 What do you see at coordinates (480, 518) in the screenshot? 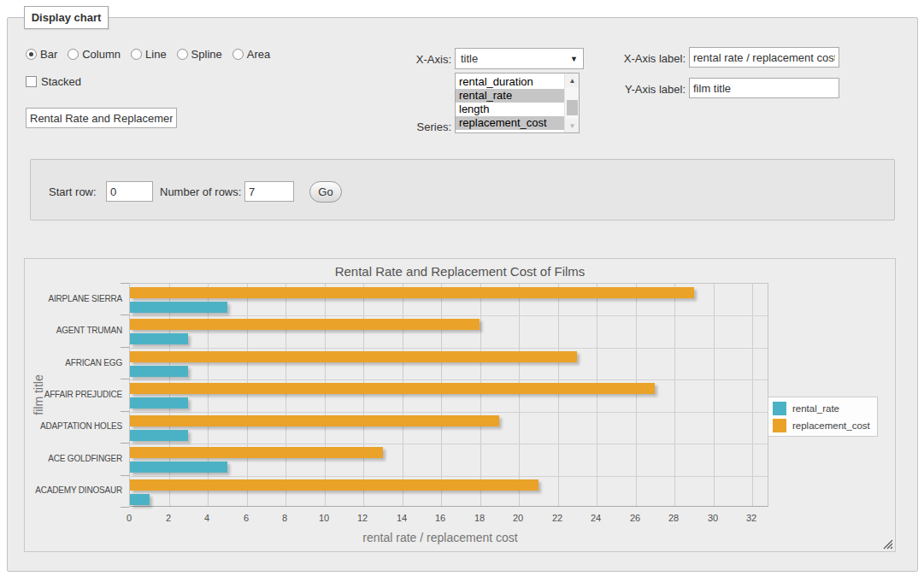
I see `x-tick-label-18: 18` at bounding box center [480, 518].